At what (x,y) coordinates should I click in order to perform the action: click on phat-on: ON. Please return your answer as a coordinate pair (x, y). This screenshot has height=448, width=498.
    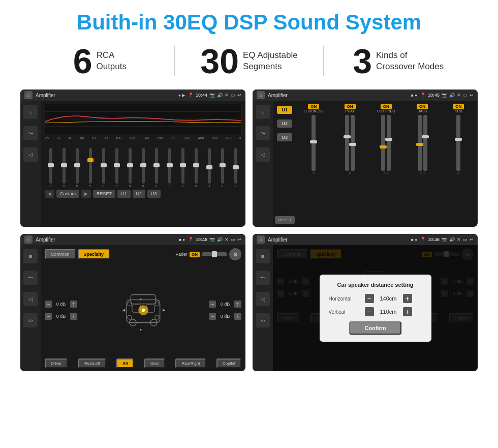
    Looking at the image, I should click on (350, 107).